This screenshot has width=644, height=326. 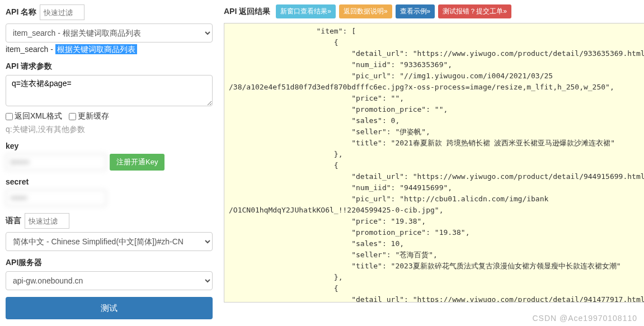 I want to click on api-name-filter-input, so click(x=62, y=12).